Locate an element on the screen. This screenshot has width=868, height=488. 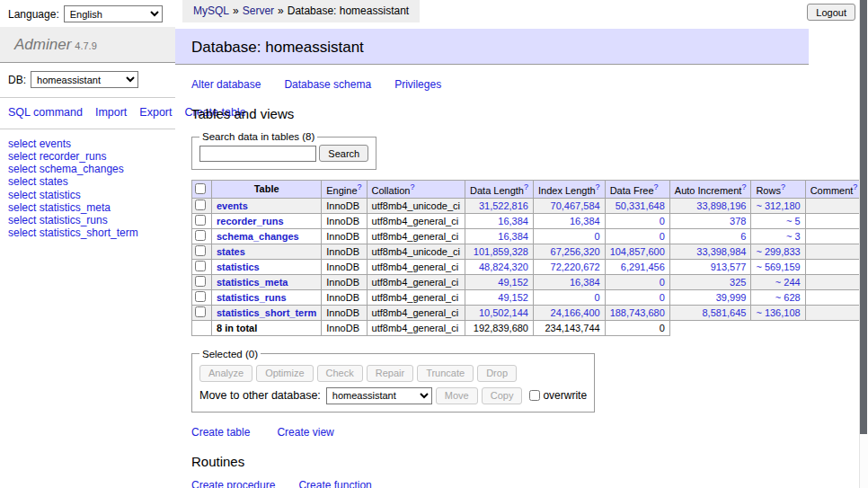
move-button: Move is located at coordinates (456, 395).